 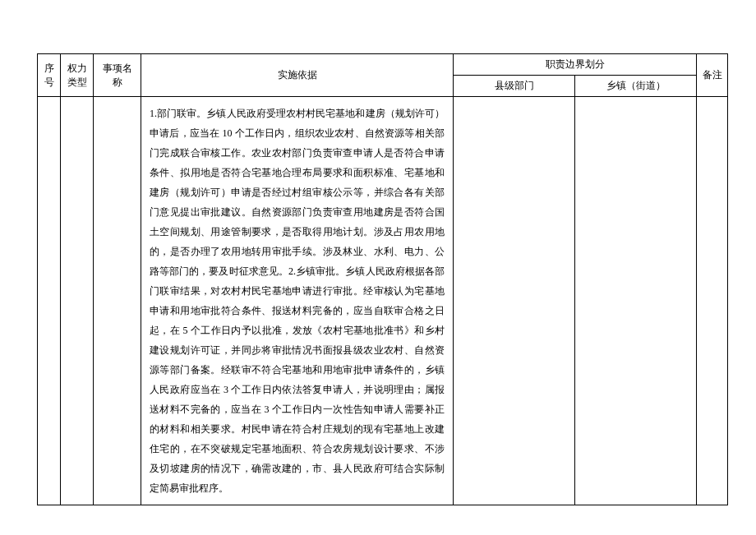 What do you see at coordinates (77, 76) in the screenshot?
I see `header-type: 权力类型` at bounding box center [77, 76].